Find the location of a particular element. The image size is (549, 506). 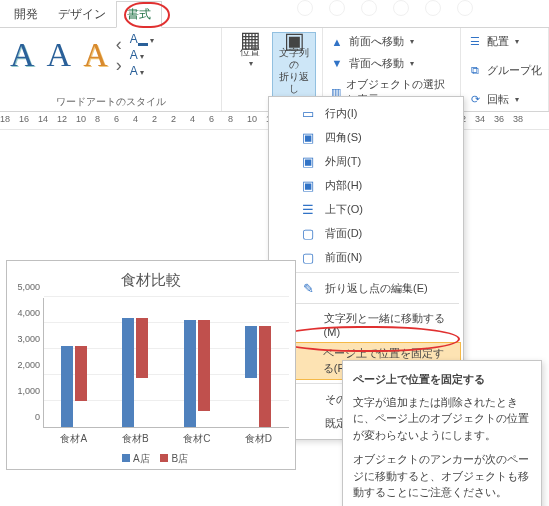

wrap-topbottom-icon: ☰ is located at coordinates (308, 209).